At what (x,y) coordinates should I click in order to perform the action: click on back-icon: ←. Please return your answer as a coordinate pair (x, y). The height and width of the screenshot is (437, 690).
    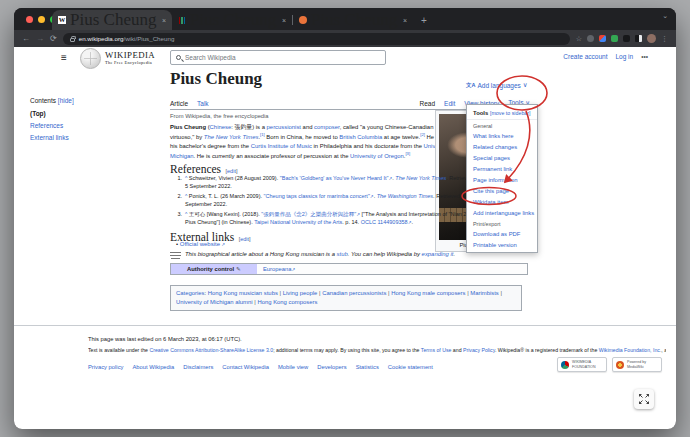
    Looking at the image, I should click on (26, 39).